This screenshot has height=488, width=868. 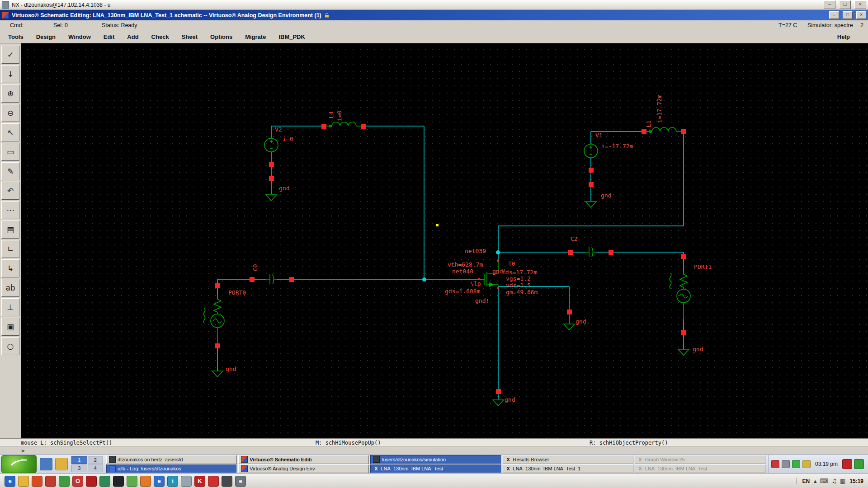 I want to click on tray-yellow-icon, so click(x=807, y=464).